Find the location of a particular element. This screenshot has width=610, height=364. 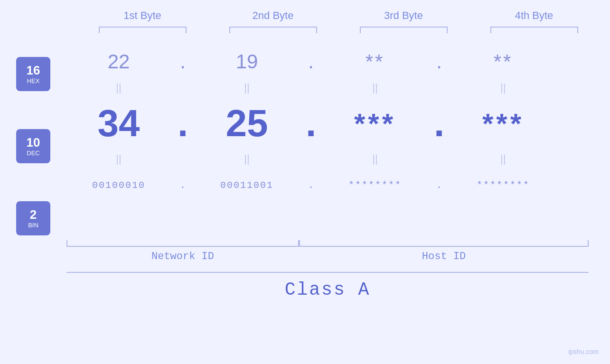

hex-d3: . is located at coordinates (439, 62).